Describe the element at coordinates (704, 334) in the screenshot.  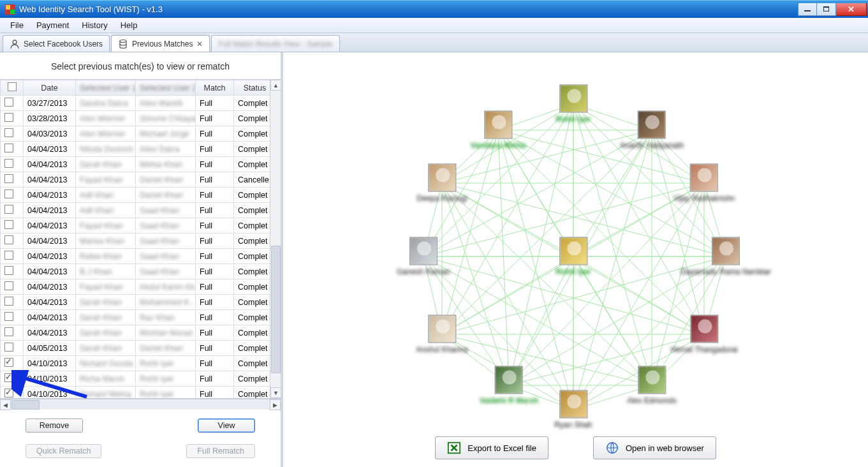
I see `graph-node: Hemal Thangadurai` at that location.